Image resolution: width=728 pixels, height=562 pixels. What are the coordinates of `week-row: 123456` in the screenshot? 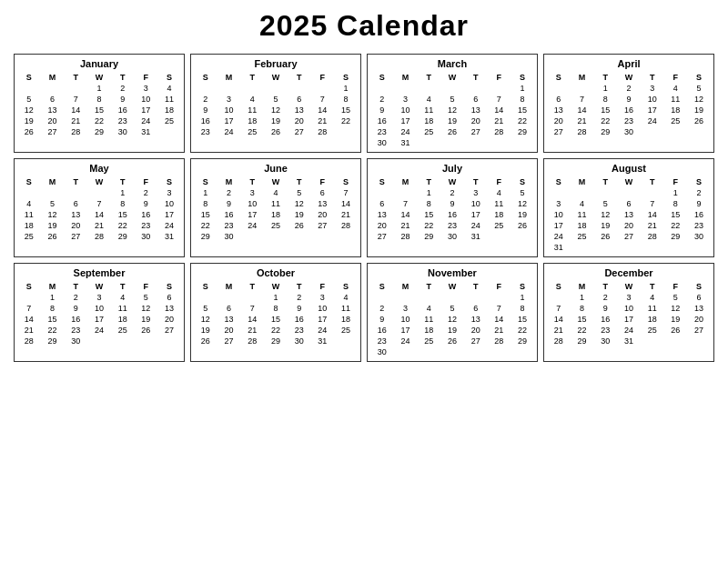 It's located at (99, 297).